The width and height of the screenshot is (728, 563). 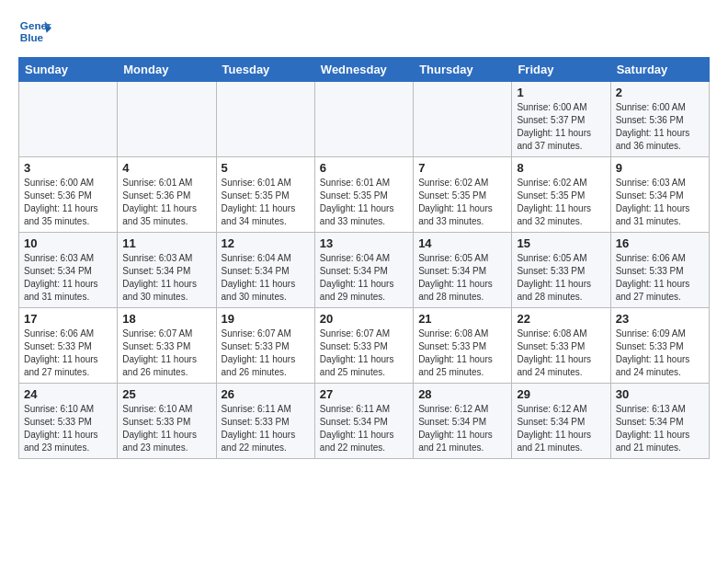 I want to click on day-number: 22, so click(x=561, y=318).